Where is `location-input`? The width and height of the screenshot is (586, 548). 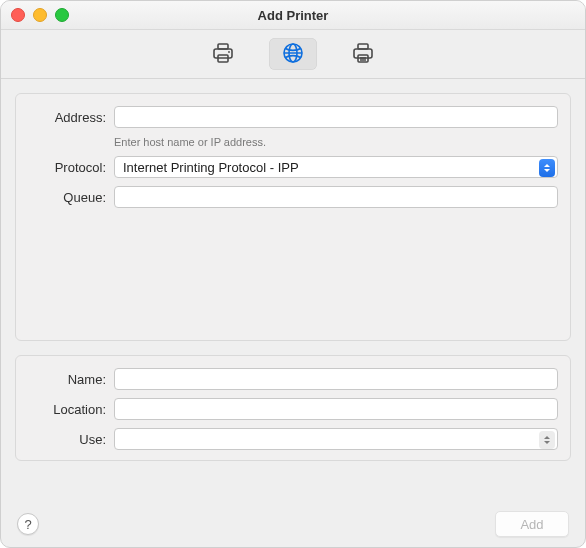
location-input is located at coordinates (336, 409).